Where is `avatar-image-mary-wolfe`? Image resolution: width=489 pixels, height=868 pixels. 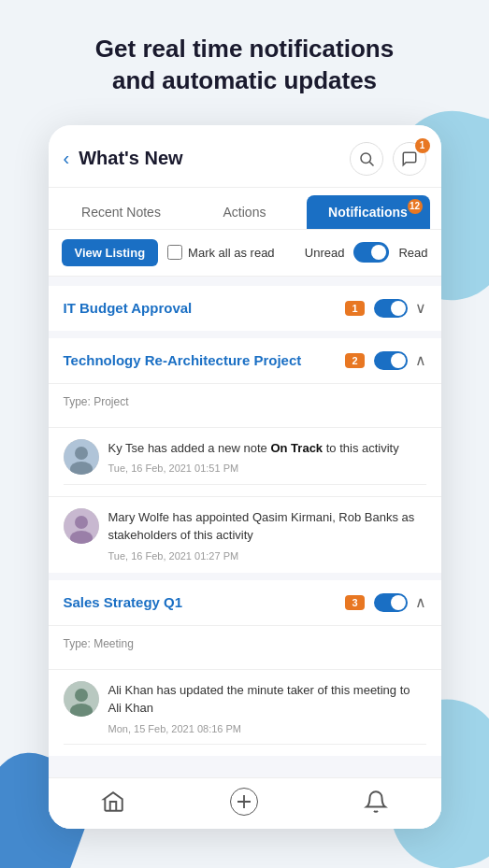 avatar-image-mary-wolfe is located at coordinates (81, 526).